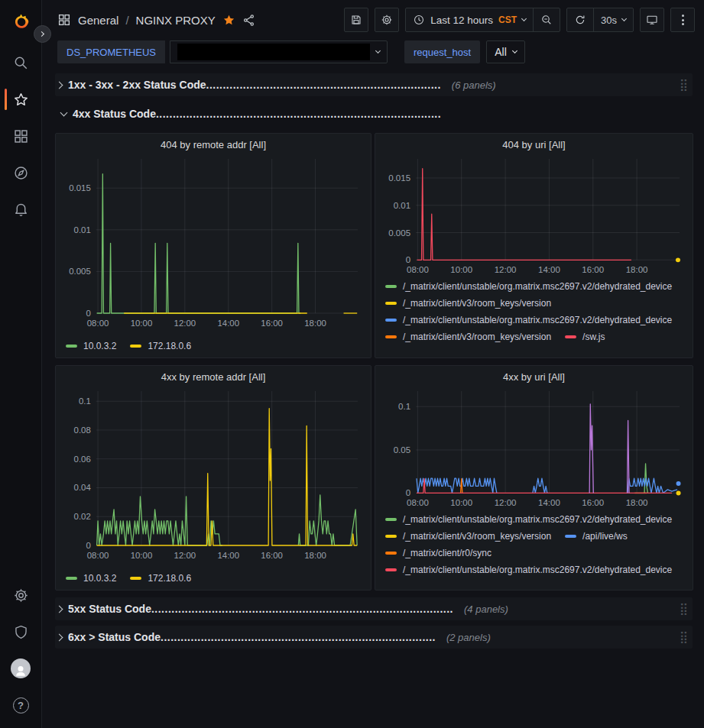 Image resolution: width=704 pixels, height=728 pixels. Describe the element at coordinates (374, 609) in the screenshot. I see `row-5xx: 5xx Status Code ........................…` at that location.